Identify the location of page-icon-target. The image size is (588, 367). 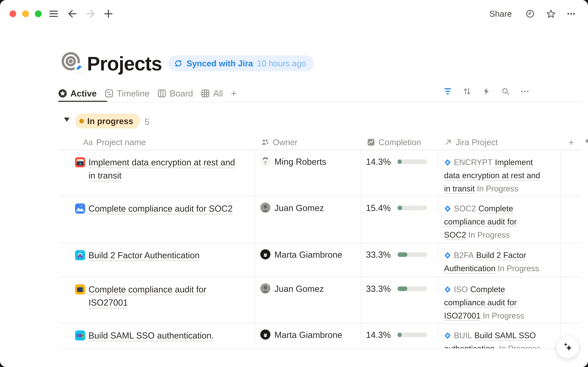
(73, 63).